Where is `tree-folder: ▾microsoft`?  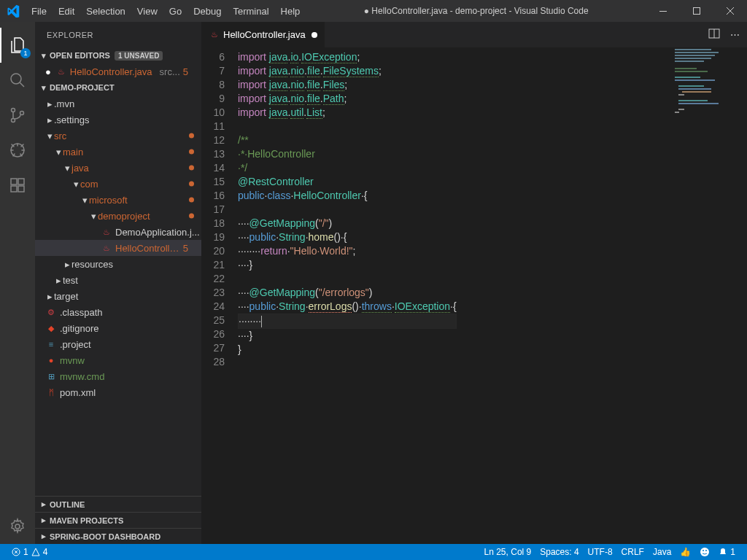 tree-folder: ▾microsoft is located at coordinates (118, 200).